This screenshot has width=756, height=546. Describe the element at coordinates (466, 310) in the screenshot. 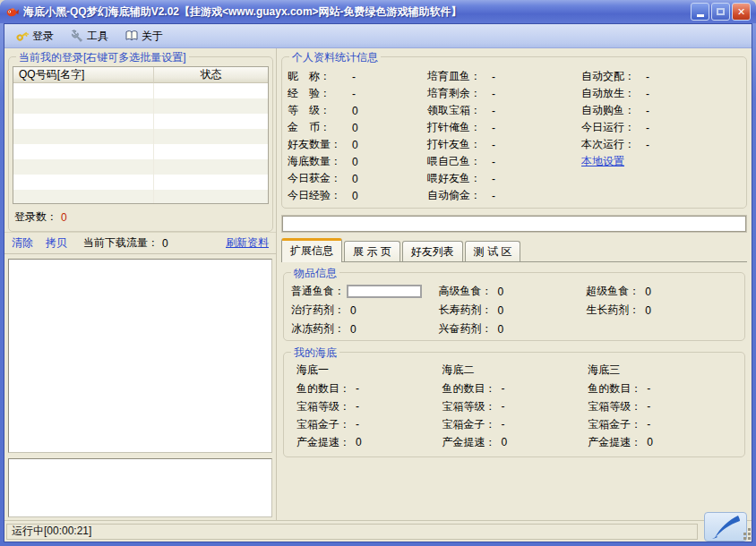

I see `item-label: 长寿药剂：` at that location.